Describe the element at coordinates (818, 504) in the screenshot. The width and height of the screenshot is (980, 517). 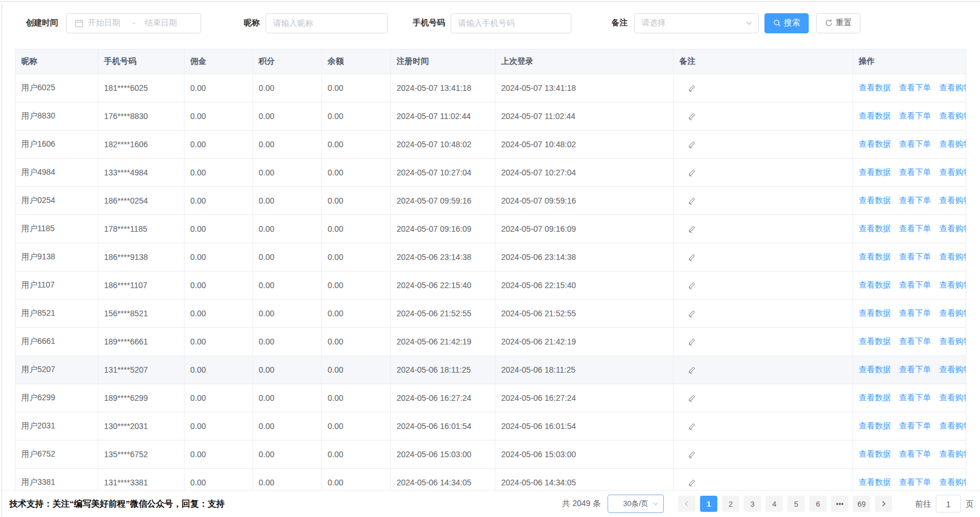
I see `page-button: 6` at that location.